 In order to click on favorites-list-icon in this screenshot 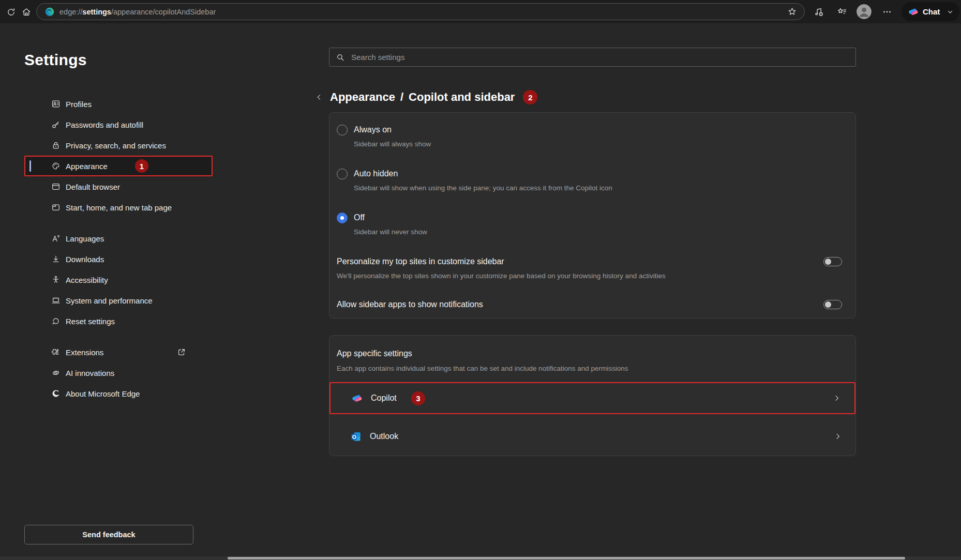, I will do `click(842, 12)`.